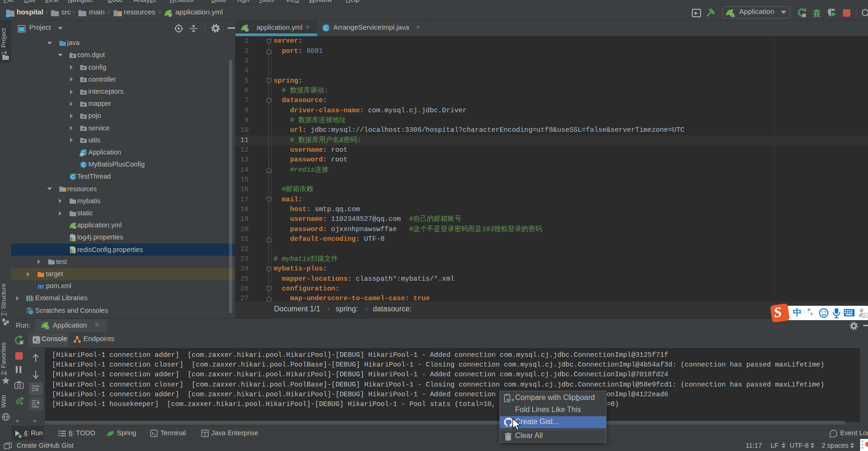  I want to click on svg-text: m, so click(41, 286).